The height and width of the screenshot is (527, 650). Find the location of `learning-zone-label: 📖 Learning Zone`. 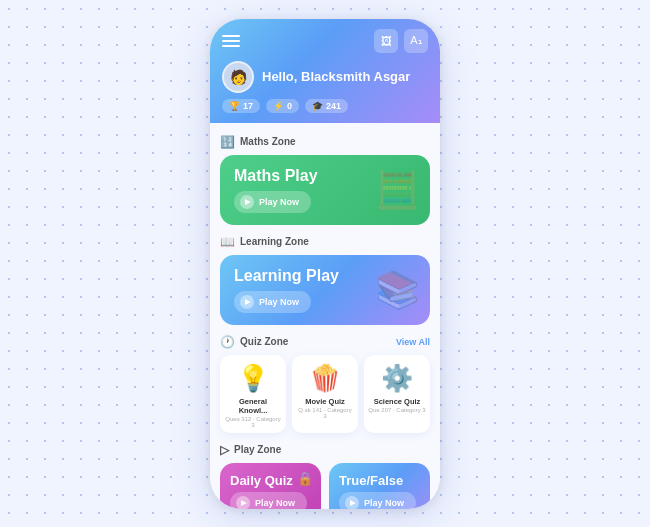

learning-zone-label: 📖 Learning Zone is located at coordinates (325, 242).